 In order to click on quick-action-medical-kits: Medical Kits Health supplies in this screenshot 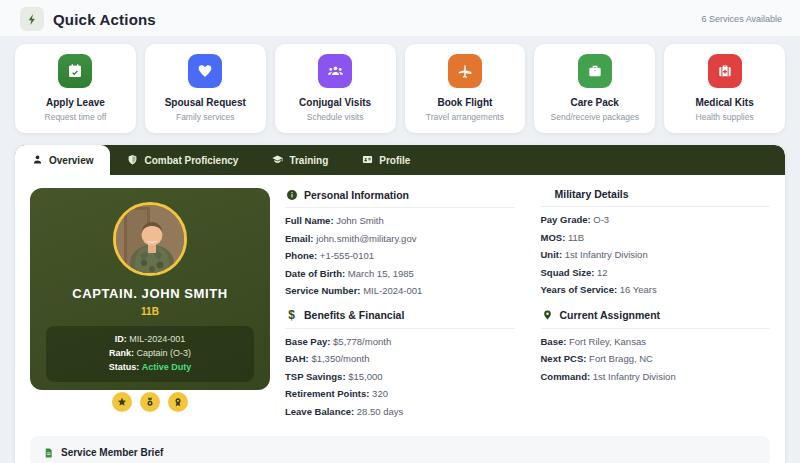, I will do `click(724, 88)`.